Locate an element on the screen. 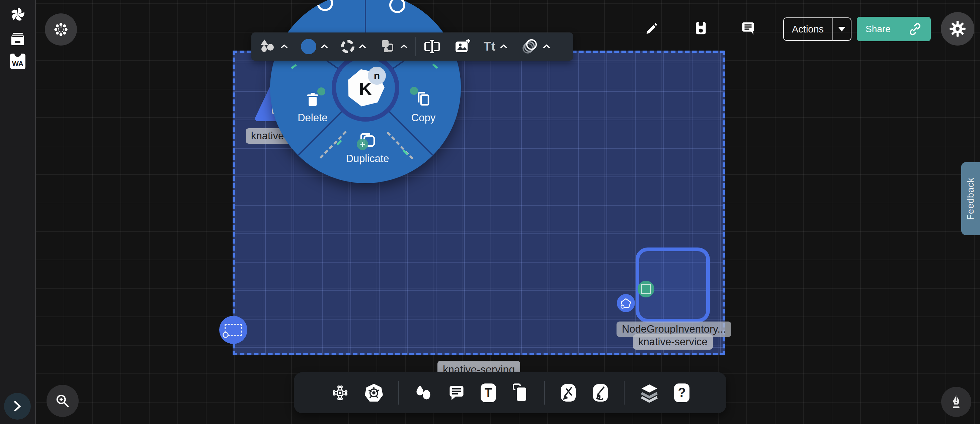  actions-button: Actions is located at coordinates (817, 29).